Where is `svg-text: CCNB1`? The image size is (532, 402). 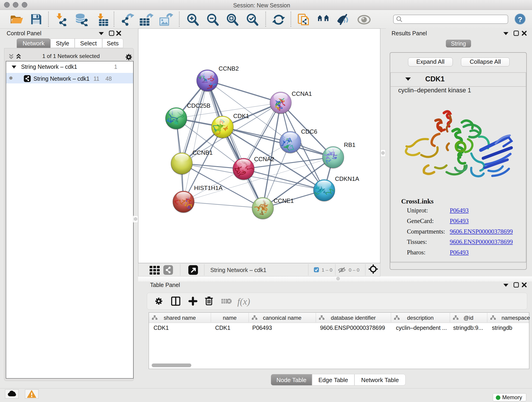
svg-text: CCNB1 is located at coordinates (203, 153).